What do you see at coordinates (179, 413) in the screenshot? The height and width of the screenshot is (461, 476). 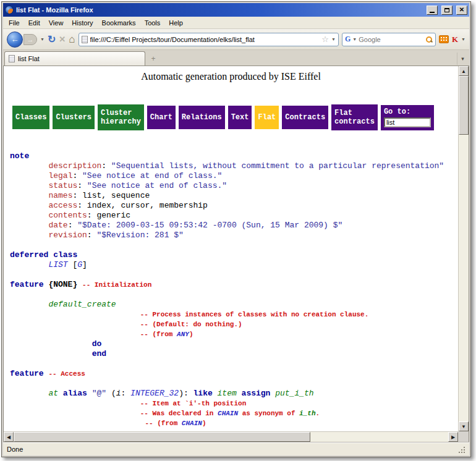 I see `code-text: -- Was declared in` at bounding box center [179, 413].